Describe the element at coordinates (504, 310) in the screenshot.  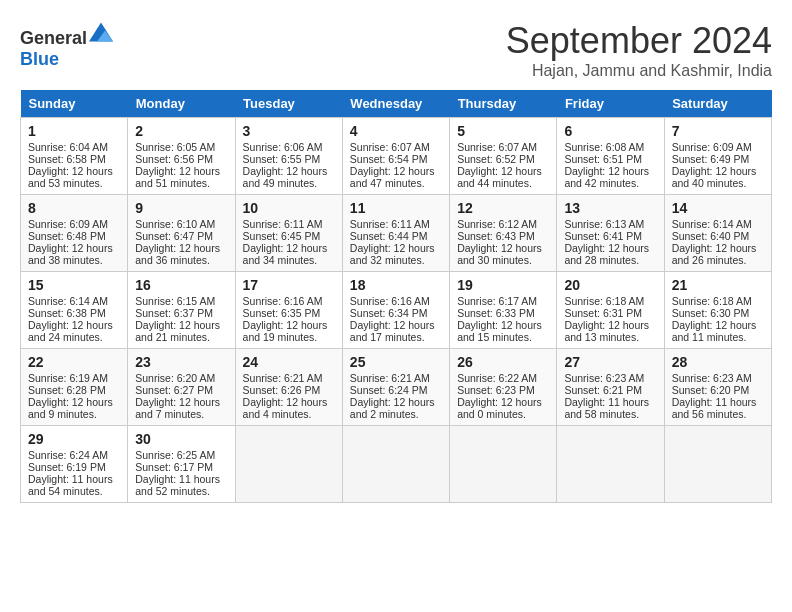
I see `calendar-cell: 19Sunrise: 6:17 AMSunset: 6:33 PMDayligh…` at that location.